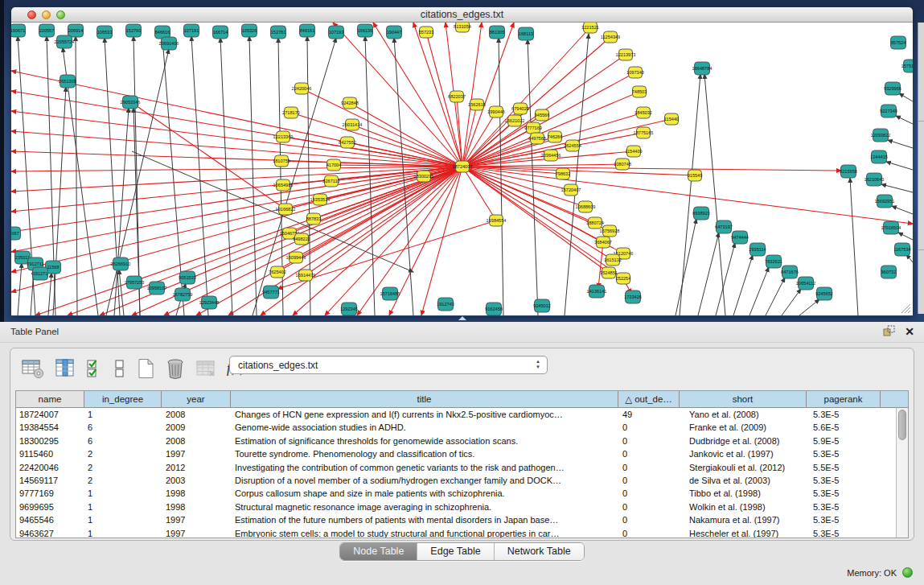 This screenshot has width=924, height=585. What do you see at coordinates (624, 278) in the screenshot?
I see `graph-node: 252254` at bounding box center [624, 278].